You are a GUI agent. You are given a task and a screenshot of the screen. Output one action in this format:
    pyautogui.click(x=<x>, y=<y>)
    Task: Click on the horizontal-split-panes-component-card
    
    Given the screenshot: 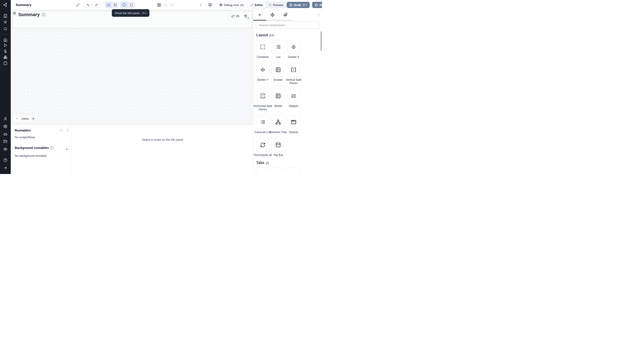 What is the action you would take?
    pyautogui.click(x=263, y=96)
    